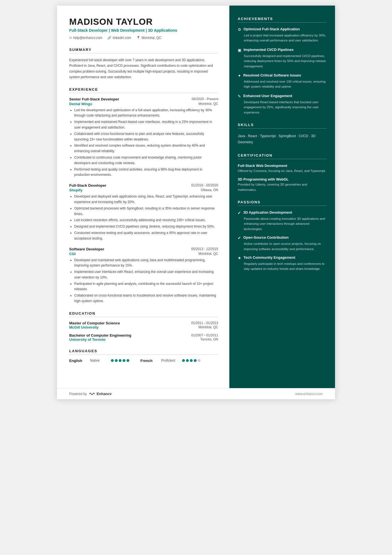 The image size is (392, 555). What do you see at coordinates (144, 361) in the screenshot?
I see `lang-row: English Native French Proficient` at bounding box center [144, 361].